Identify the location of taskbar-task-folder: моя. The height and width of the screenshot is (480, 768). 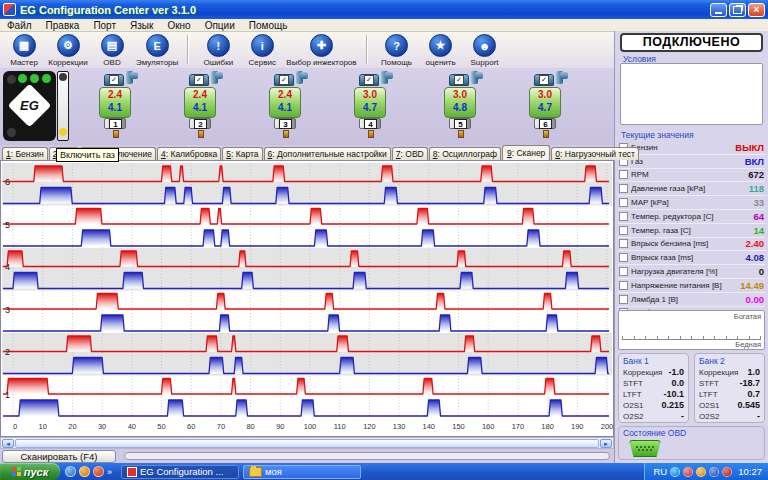
(302, 472).